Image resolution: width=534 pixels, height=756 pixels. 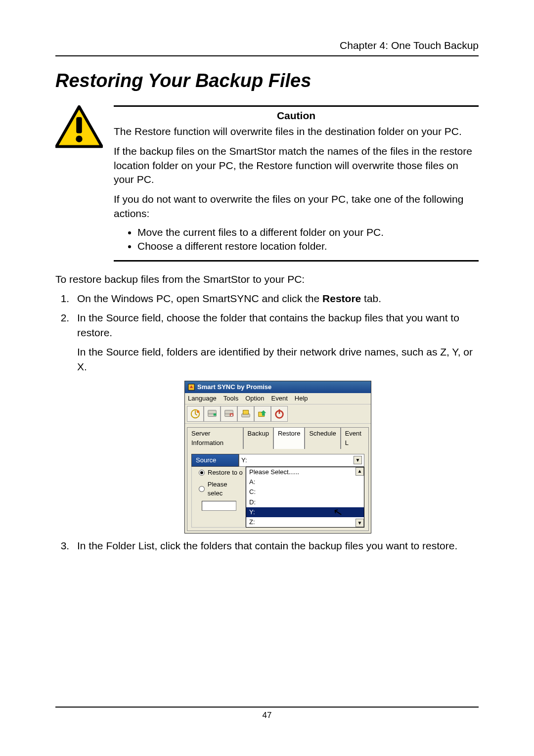 I want to click on tab-bar: Server Information Backup Restore Schedu…, so click(x=278, y=436).